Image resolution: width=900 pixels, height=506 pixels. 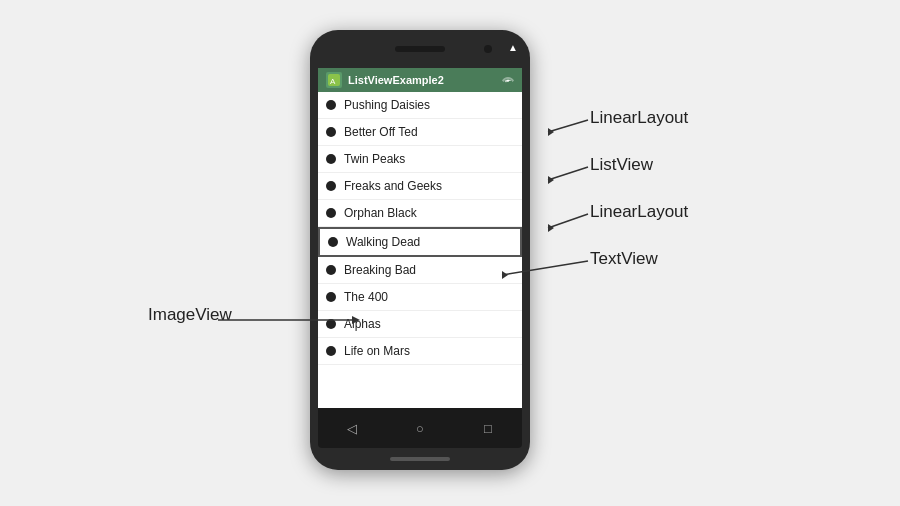 I want to click on list-item-text: Better Off Ted, so click(x=381, y=132).